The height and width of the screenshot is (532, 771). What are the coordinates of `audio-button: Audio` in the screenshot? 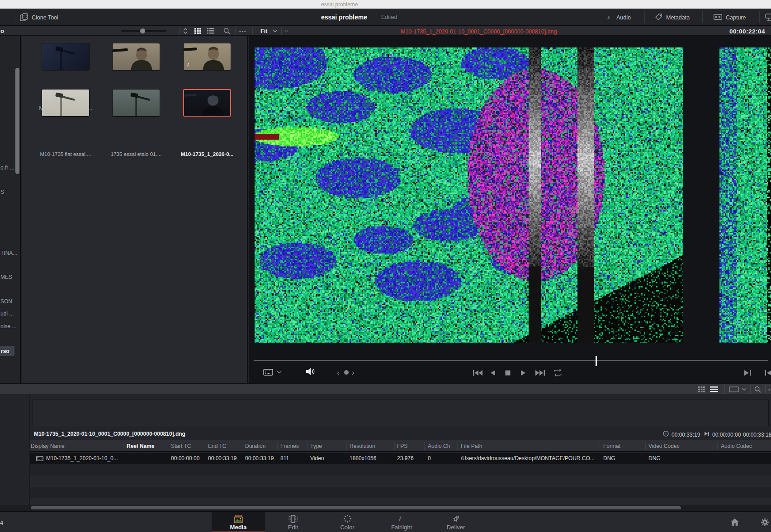 It's located at (624, 18).